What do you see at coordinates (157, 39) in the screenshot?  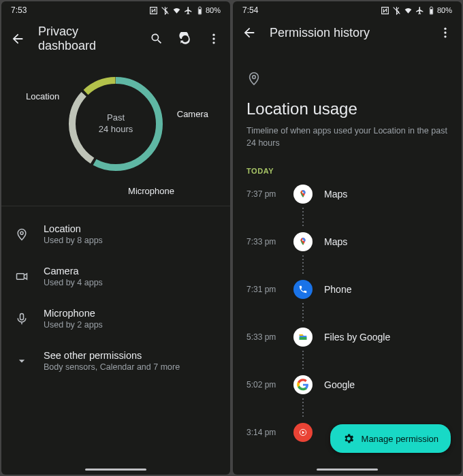 I see `search-icon` at bounding box center [157, 39].